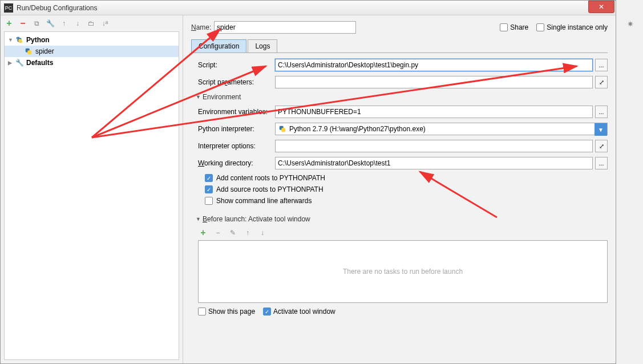 The width and height of the screenshot is (643, 364). Describe the element at coordinates (630, 24) in the screenshot. I see `ide-settings-icon: ✷` at that location.